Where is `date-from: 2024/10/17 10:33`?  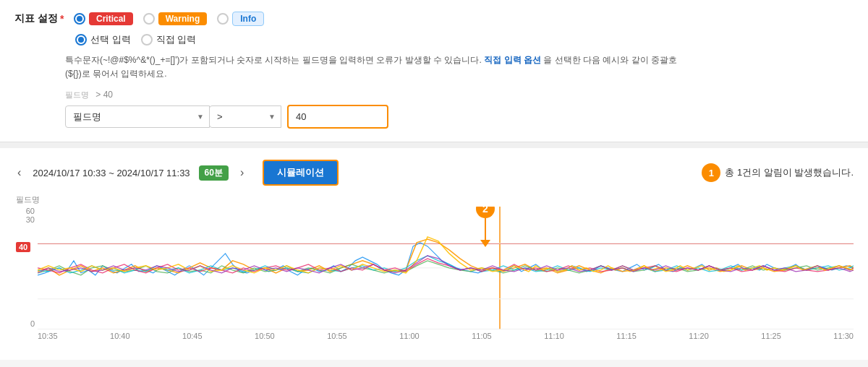 date-from: 2024/10/17 10:33 is located at coordinates (69, 173).